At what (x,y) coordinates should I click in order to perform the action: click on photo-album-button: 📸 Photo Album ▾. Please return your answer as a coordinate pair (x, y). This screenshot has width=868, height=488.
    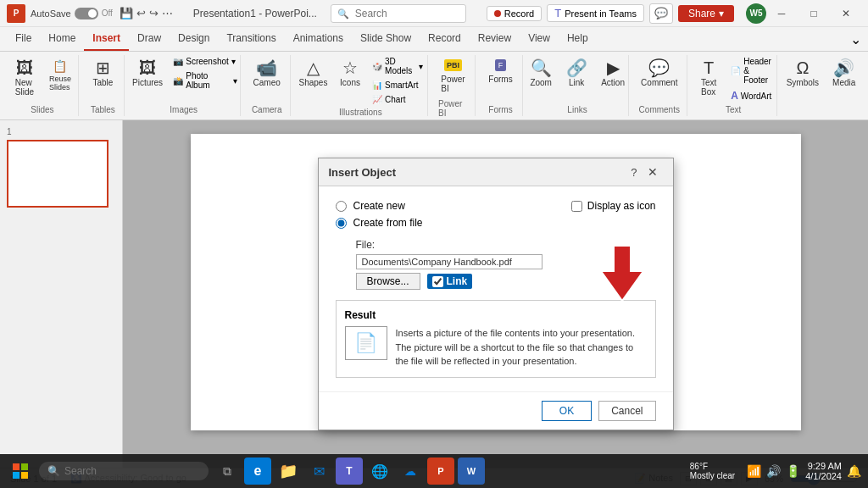
    Looking at the image, I should click on (205, 80).